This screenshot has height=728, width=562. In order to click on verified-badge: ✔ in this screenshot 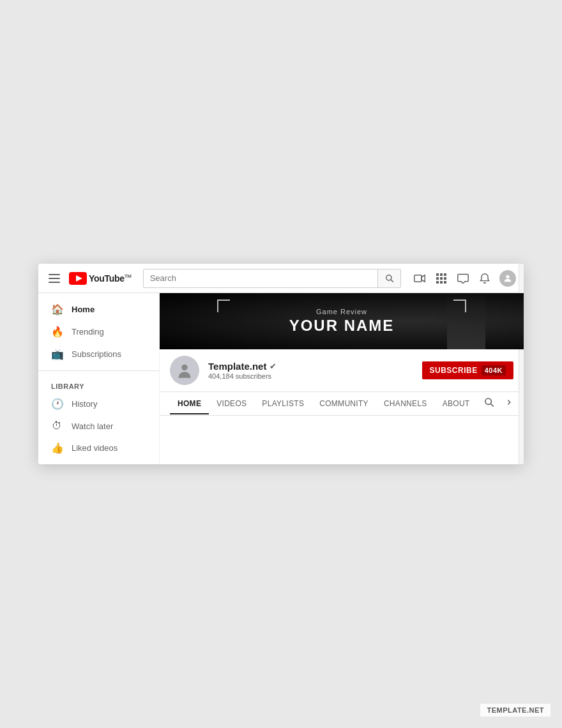, I will do `click(273, 367)`.